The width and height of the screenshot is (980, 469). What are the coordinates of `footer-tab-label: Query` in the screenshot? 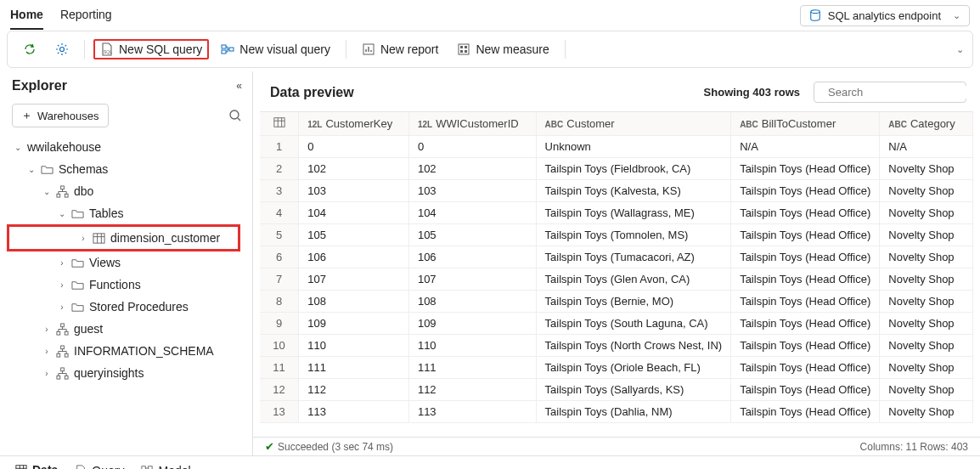 It's located at (108, 466).